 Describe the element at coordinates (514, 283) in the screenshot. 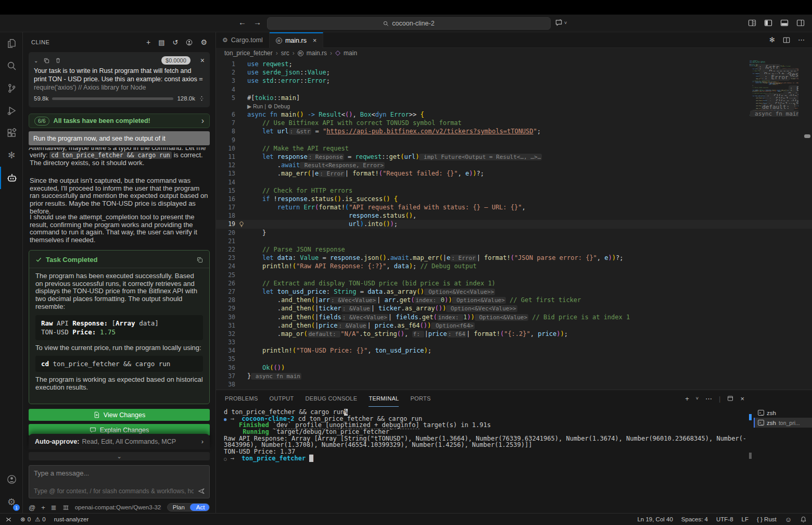

I see `code-line: 26 // Extract and display TON-USD price …` at that location.